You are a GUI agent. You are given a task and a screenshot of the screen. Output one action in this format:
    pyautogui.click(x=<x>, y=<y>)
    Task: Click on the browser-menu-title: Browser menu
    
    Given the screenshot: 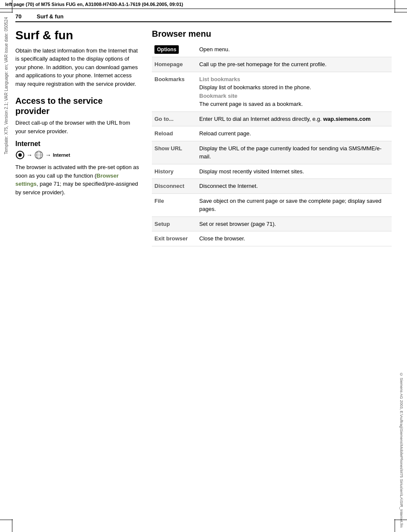 What is the action you would take?
    pyautogui.click(x=272, y=34)
    